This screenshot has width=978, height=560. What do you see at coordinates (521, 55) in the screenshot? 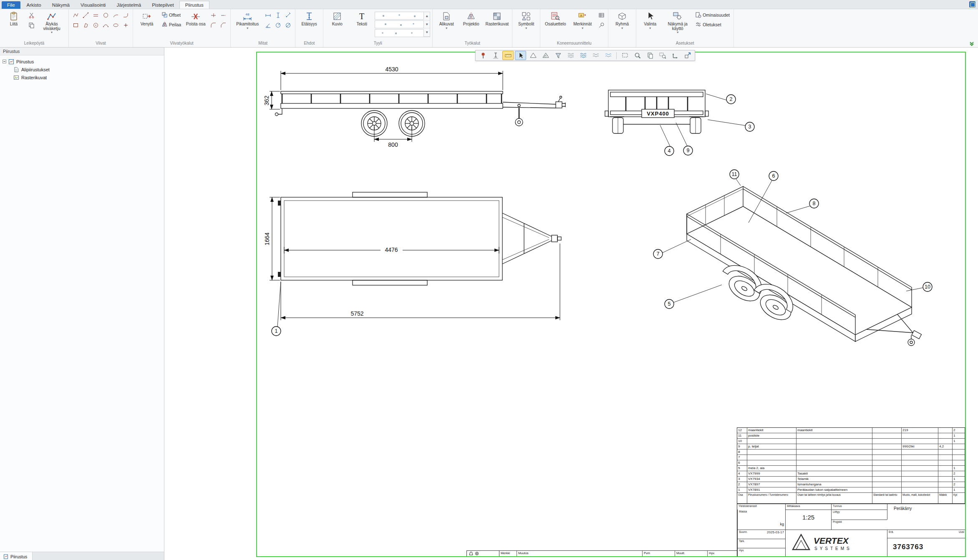
I see `select-arrow-button` at bounding box center [521, 55].